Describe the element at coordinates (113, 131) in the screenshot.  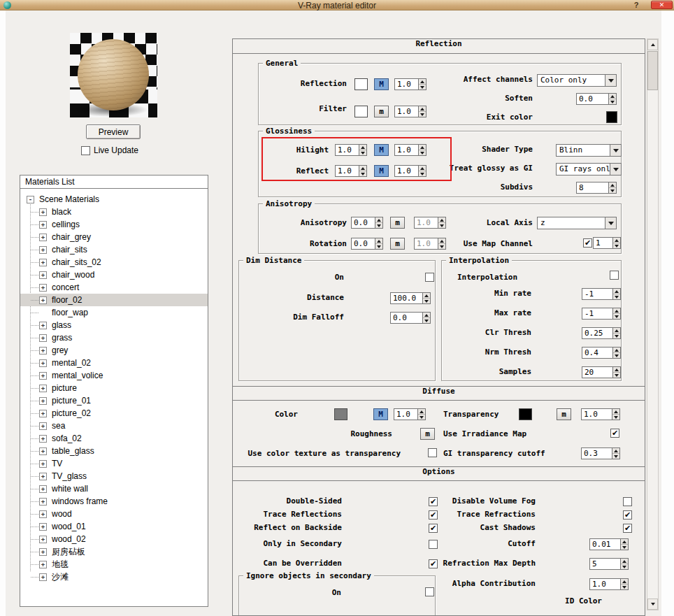
I see `preview-button: Preview` at that location.